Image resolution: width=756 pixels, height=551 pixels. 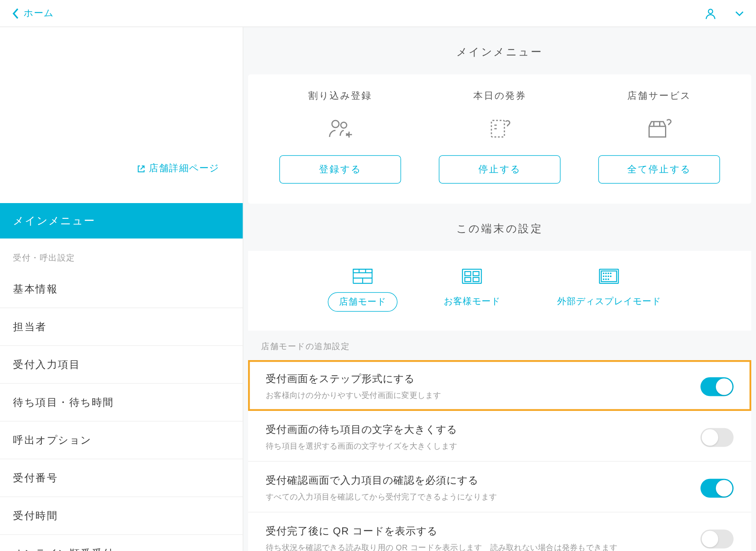 I want to click on setting-row-2: 受付確認画面で入力項目の確認を必須にするすべての入力項目を確認してから受付完了で…, so click(x=500, y=487).